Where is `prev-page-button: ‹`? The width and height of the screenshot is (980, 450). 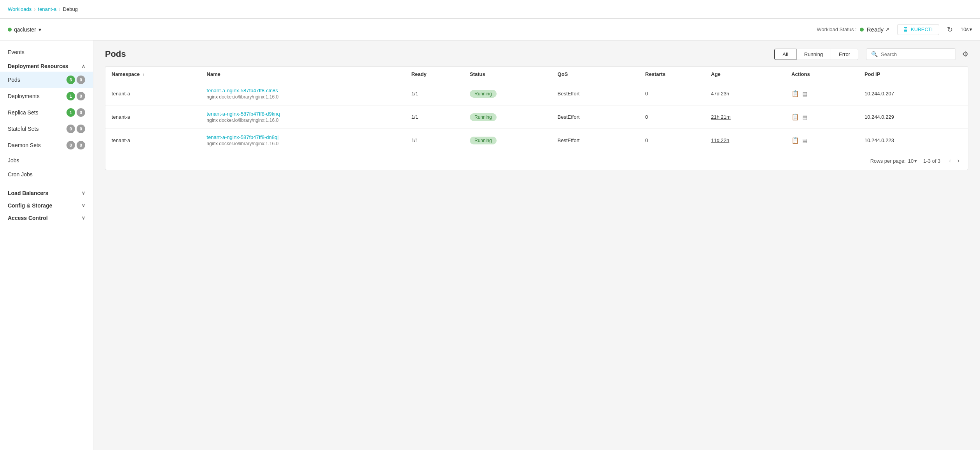
prev-page-button: ‹ is located at coordinates (950, 161).